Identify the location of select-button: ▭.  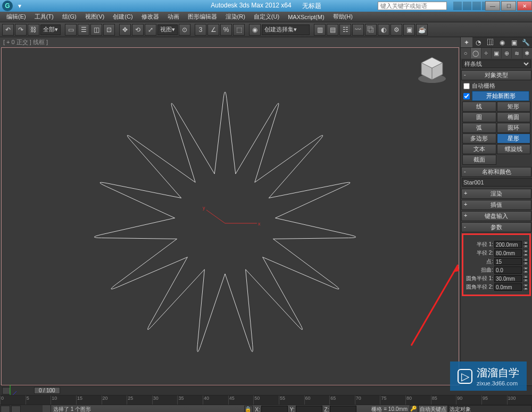
(71, 30).